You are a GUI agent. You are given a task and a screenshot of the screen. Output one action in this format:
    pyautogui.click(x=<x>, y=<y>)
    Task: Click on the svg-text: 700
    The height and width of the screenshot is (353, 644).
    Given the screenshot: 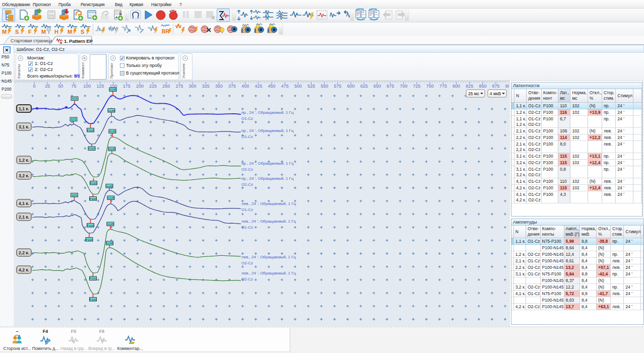 What is the action you would take?
    pyautogui.click(x=403, y=86)
    